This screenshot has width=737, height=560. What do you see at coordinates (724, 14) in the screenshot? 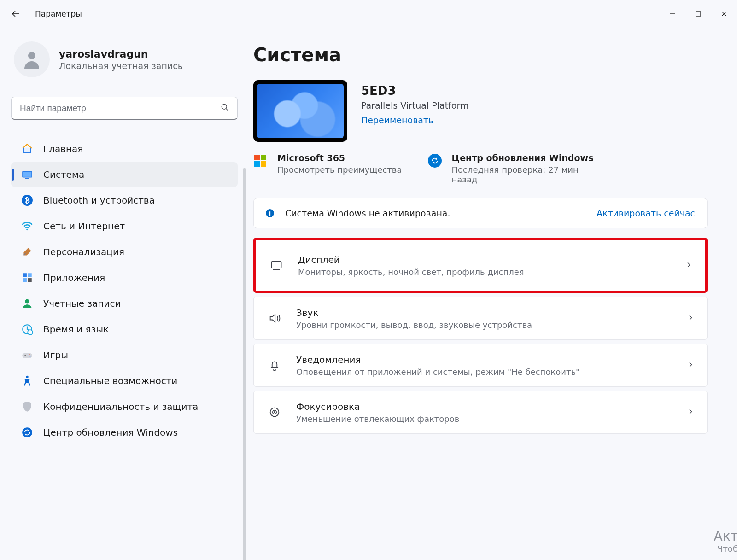
I see `close-button` at bounding box center [724, 14].